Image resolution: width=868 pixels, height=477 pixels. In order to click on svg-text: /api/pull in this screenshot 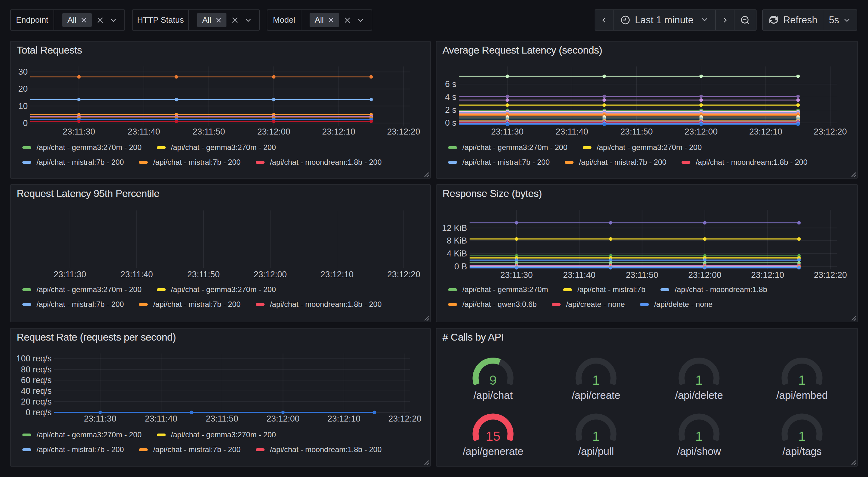, I will do `click(596, 451)`.